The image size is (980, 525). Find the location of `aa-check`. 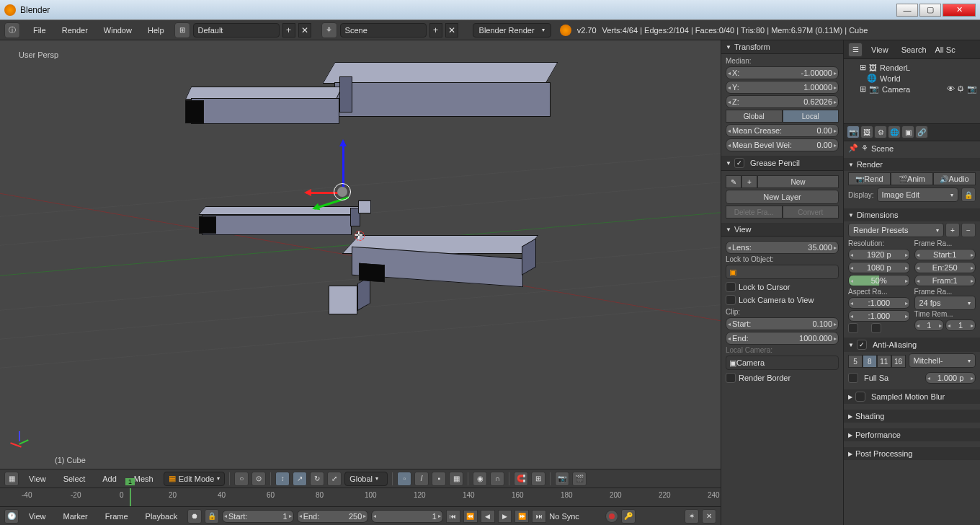

aa-check is located at coordinates (862, 345).